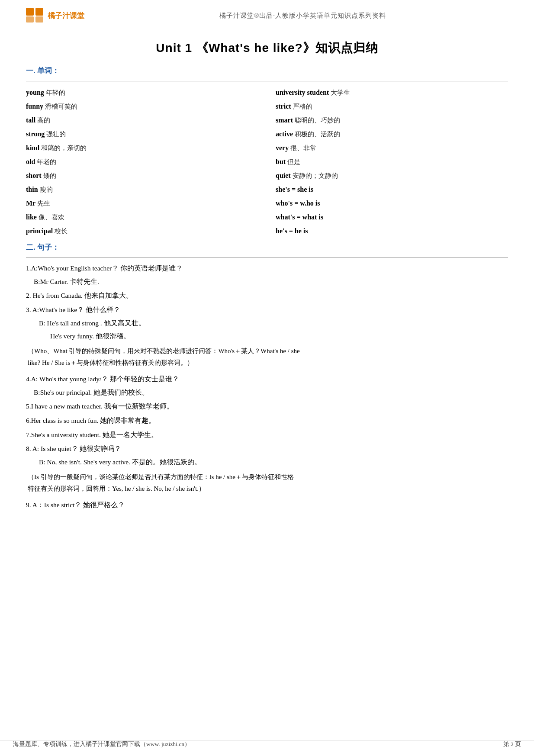  What do you see at coordinates (267, 48) in the screenshot?
I see `main-title: Unit 1 《What's he like?》知识点归纳` at bounding box center [267, 48].